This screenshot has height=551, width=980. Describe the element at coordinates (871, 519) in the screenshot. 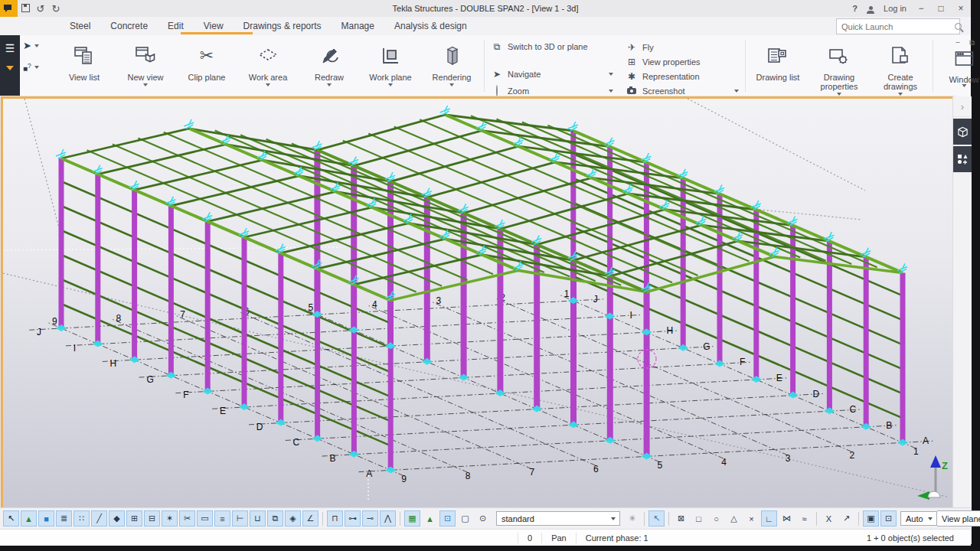

I see `ortho-toggle-button: ▣` at that location.